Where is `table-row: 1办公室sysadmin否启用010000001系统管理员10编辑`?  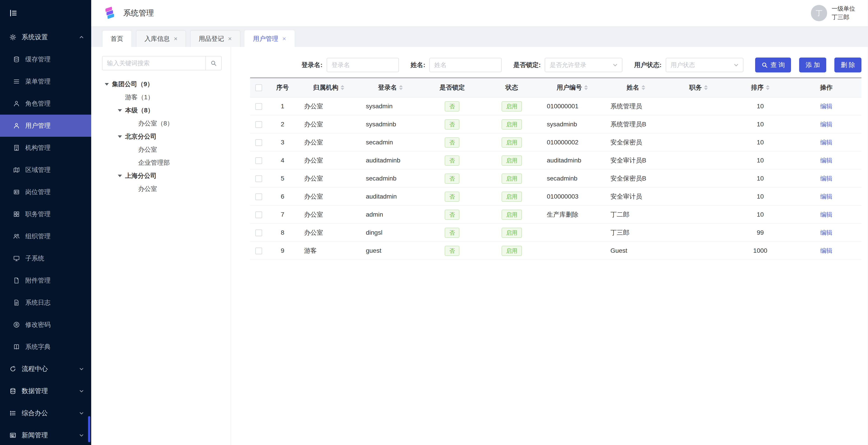
table-row: 1办公室sysadmin否启用010000001系统管理员10编辑 is located at coordinates (556, 106).